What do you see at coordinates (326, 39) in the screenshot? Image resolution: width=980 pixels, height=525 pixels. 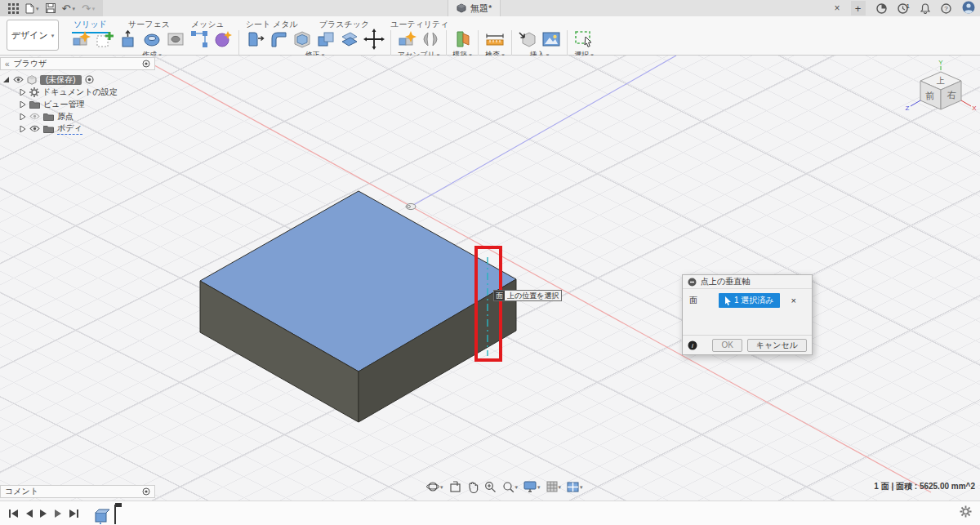 I see `combine-icon` at bounding box center [326, 39].